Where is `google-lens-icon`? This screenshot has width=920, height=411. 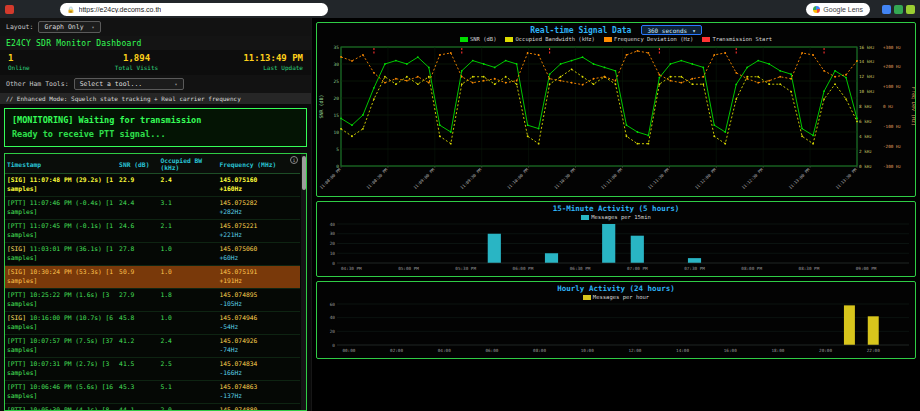 google-lens-icon is located at coordinates (816, 10).